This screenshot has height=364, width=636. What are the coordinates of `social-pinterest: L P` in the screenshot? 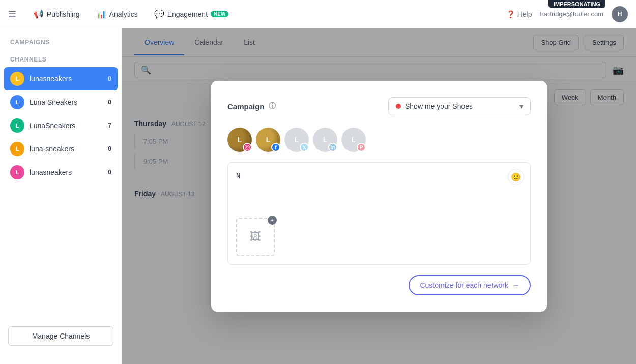 It's located at (354, 140).